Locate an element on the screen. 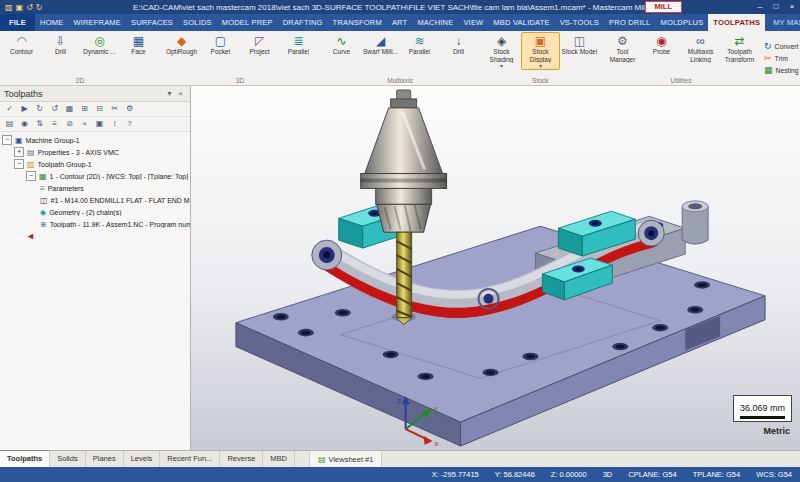 The height and width of the screenshot is (482, 800). contour-button: ◠ Contour is located at coordinates (22, 44).